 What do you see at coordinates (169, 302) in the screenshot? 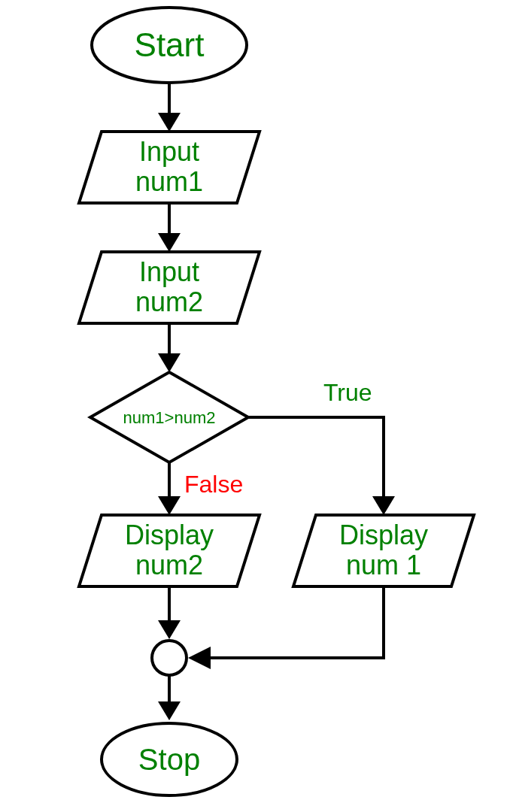
I see `io-input2-label-2: num2` at bounding box center [169, 302].